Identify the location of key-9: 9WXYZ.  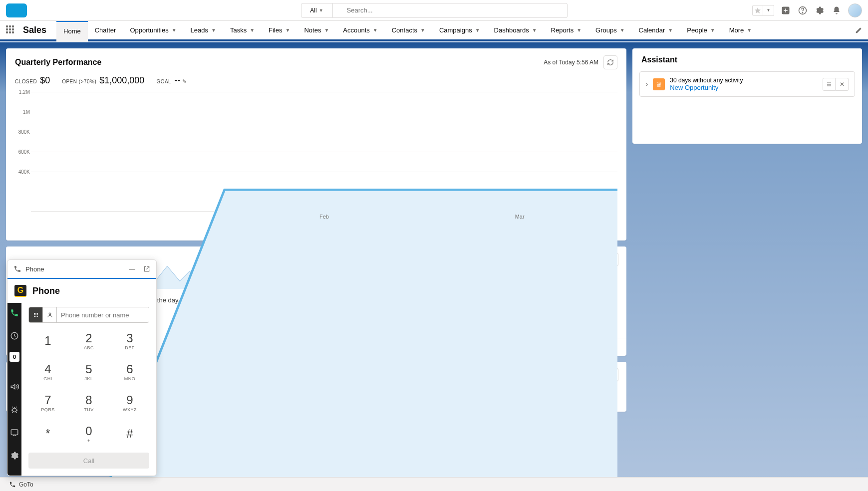
(130, 403).